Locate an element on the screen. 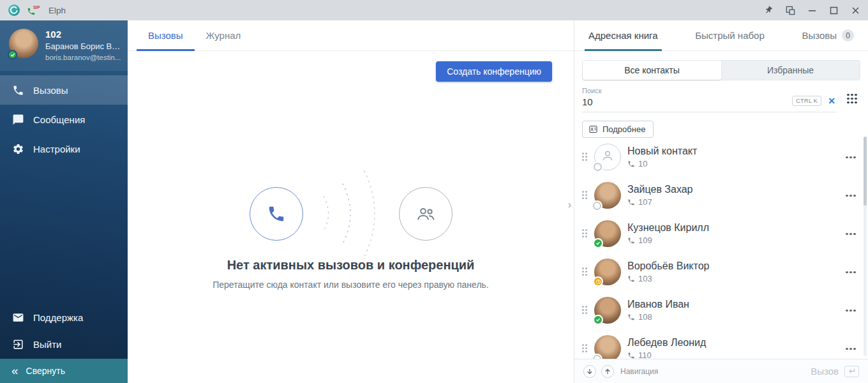 The image size is (868, 383). search-input: Поиск 10 CTRL K ✕ is located at coordinates (710, 99).